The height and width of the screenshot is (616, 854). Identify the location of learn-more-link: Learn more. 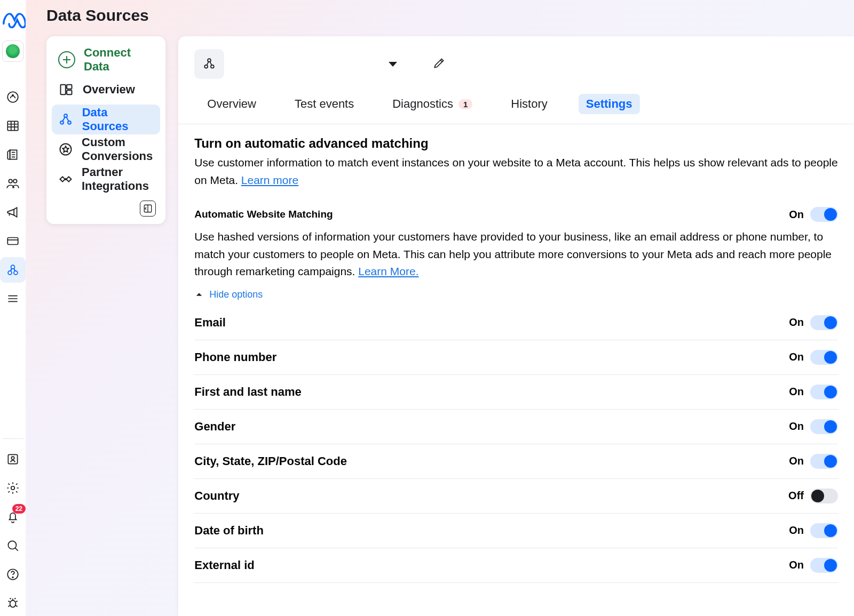
(270, 180).